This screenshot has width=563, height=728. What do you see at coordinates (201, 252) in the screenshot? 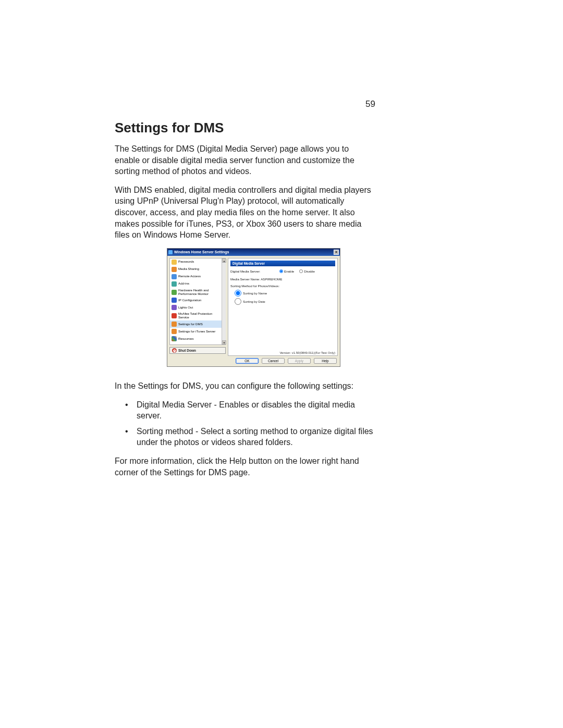
I see `dialog-title: Windows Home Server Settings` at bounding box center [201, 252].